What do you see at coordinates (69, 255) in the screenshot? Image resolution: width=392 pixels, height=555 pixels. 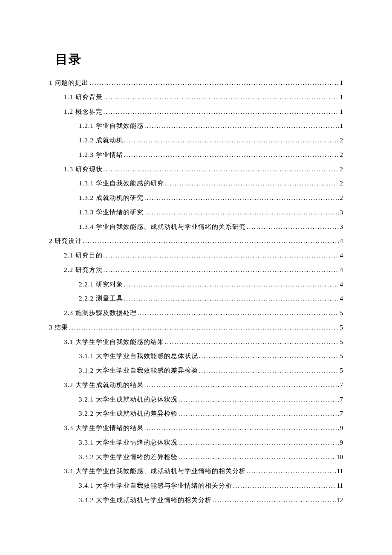 I see `toc-entry-number: 2.1` at bounding box center [69, 255].